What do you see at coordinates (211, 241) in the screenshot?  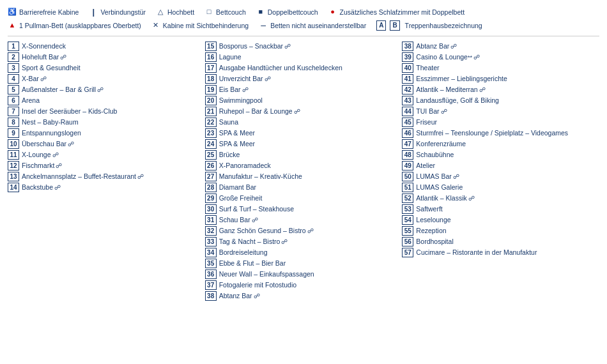 I see `number-badge: 33` at bounding box center [211, 241].